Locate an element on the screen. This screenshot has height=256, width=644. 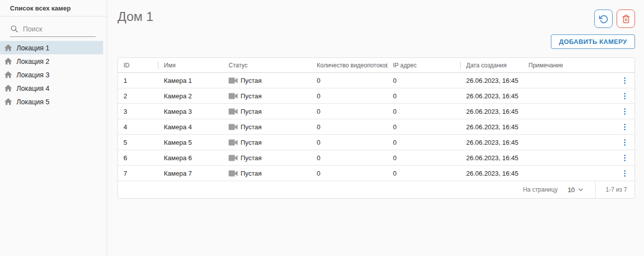
cell-name: Камера 5 is located at coordinates (191, 143).